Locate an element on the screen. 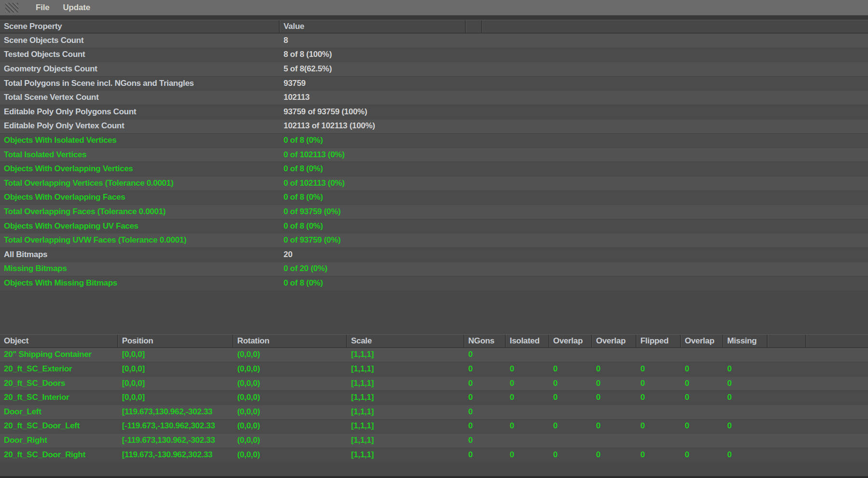 The height and width of the screenshot is (478, 868). object-table-row: 20_ft_SC_Door_Right[119.673,-130.962,302… is located at coordinates (434, 455).